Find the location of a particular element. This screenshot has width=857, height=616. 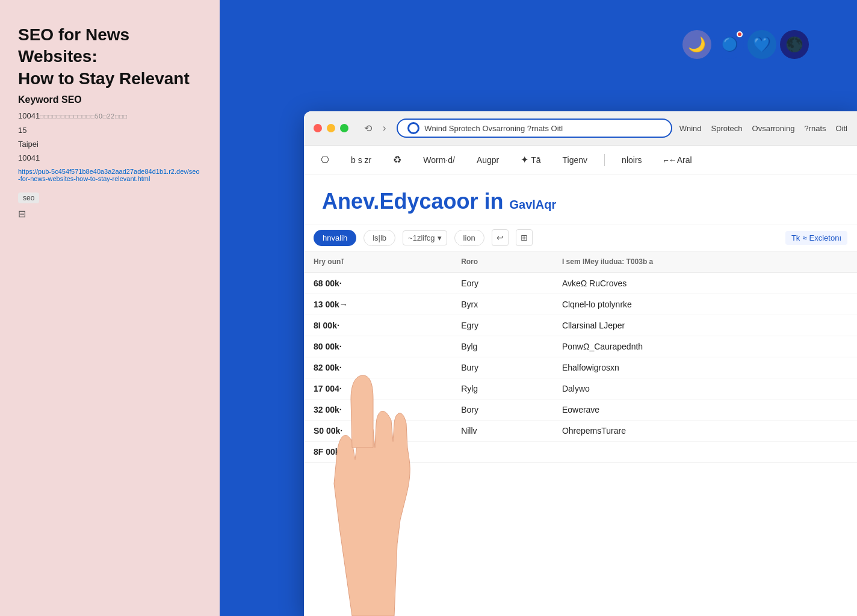

cell-num-3: 8I 00k· is located at coordinates (378, 326).